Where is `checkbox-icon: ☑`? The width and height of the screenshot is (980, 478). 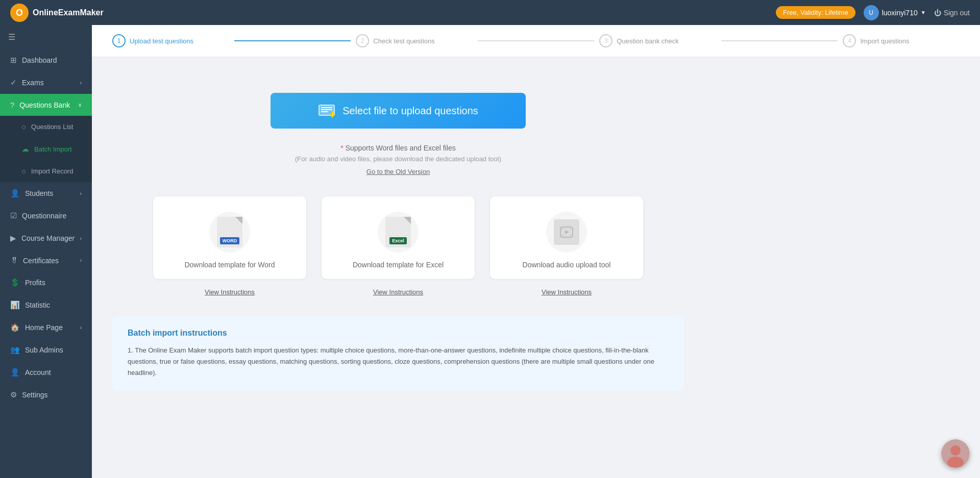
checkbox-icon: ☑ is located at coordinates (13, 216).